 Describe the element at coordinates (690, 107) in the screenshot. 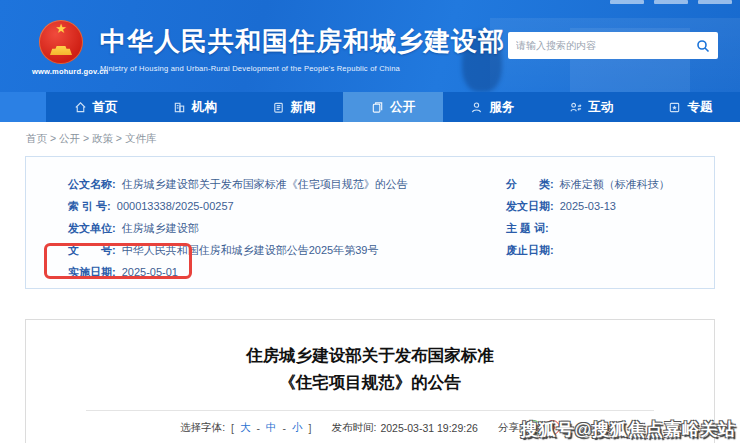

I see `nav-item-topics: 专题` at that location.